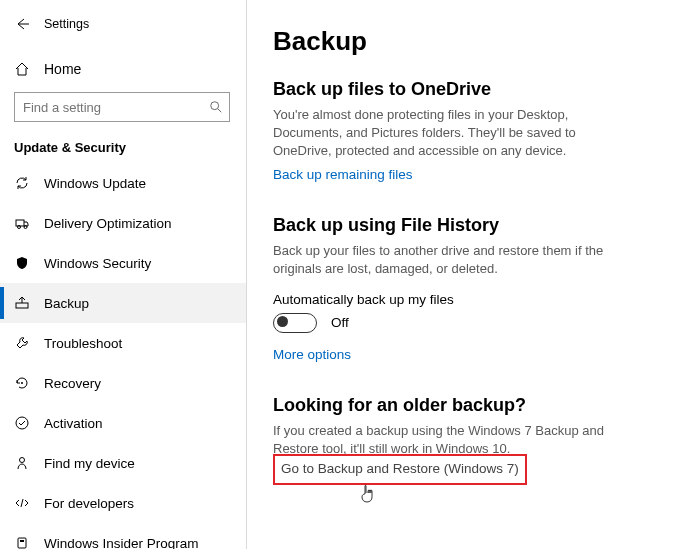 The height and width of the screenshot is (549, 700). Describe the element at coordinates (453, 440) in the screenshot. I see `older-backup-desc: If you created a backup using the Window…` at that location.